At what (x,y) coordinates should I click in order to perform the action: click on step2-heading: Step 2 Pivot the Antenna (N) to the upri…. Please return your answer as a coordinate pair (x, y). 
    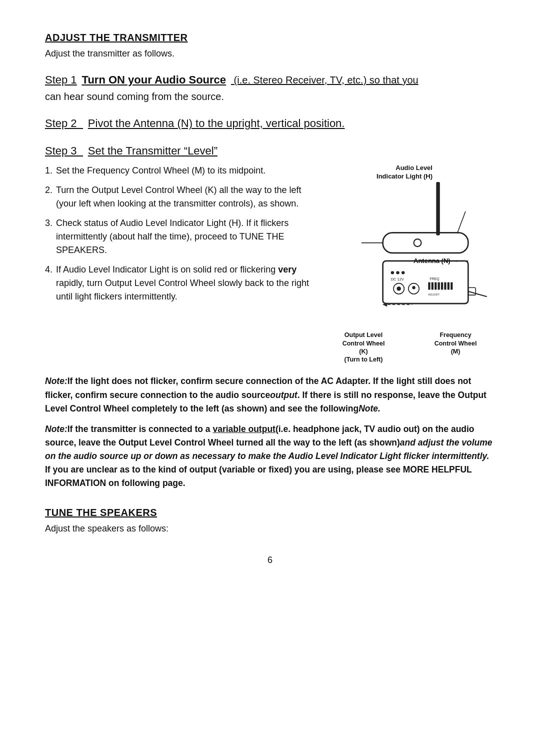
    Looking at the image, I should click on (270, 123).